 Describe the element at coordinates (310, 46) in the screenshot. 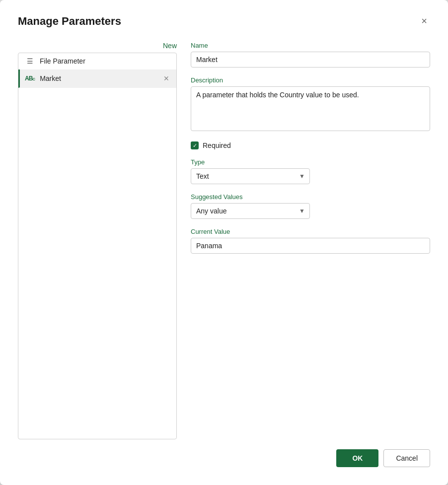

I see `name-label: Name` at that location.